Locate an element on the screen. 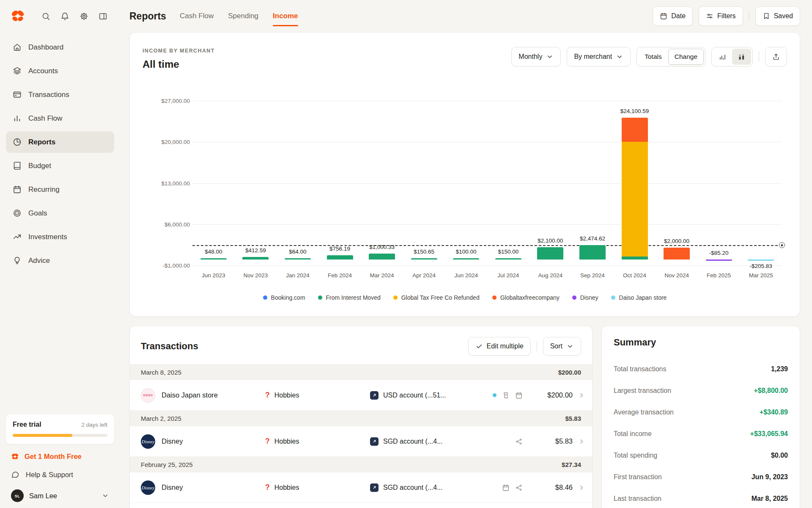 The height and width of the screenshot is (508, 812). bar-value-label: $1,000.33 is located at coordinates (382, 247).